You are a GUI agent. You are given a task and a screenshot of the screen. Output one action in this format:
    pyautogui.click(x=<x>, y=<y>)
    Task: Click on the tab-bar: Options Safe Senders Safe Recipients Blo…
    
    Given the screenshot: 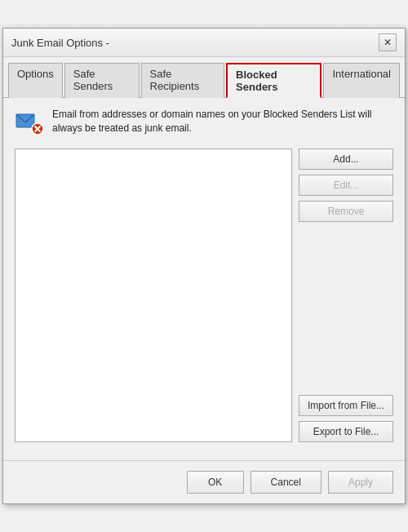 What is the action you would take?
    pyautogui.click(x=204, y=78)
    